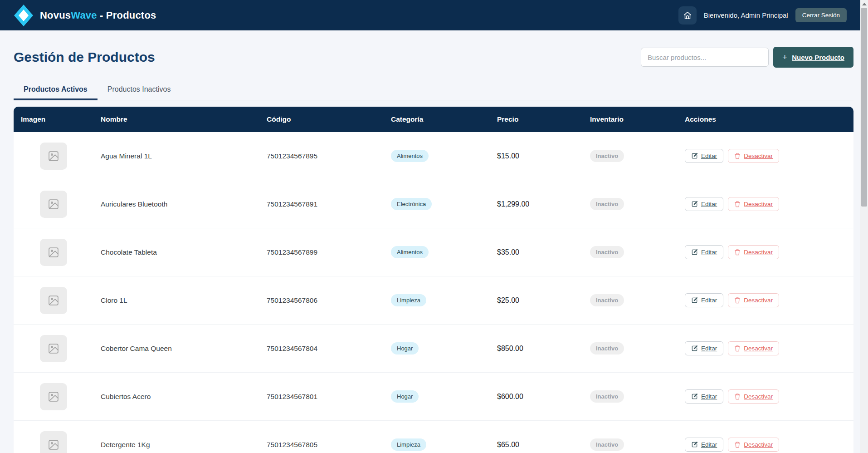  I want to click on column-header-codigo: Código, so click(322, 119).